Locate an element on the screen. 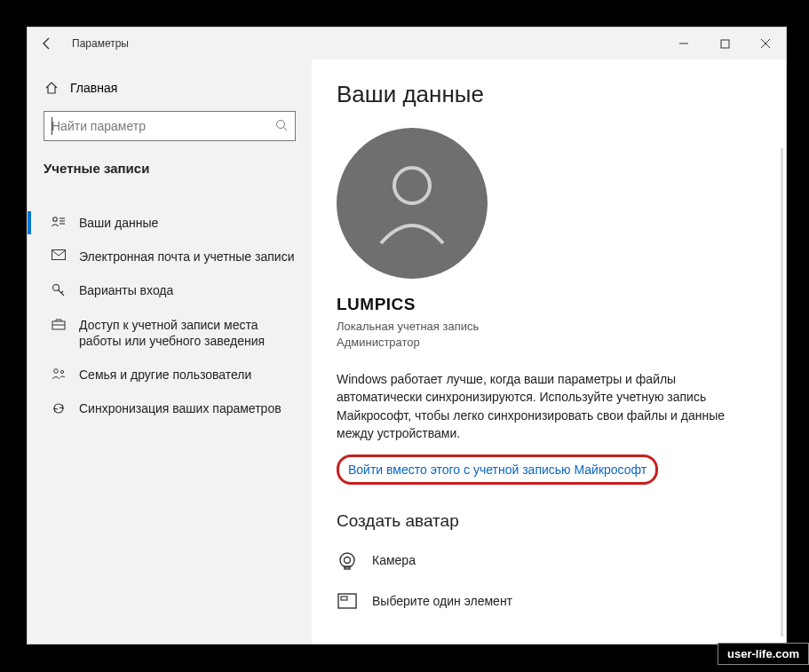 This screenshot has height=672, width=809. avatar-option-browse: Выберите один элемент is located at coordinates (549, 601).